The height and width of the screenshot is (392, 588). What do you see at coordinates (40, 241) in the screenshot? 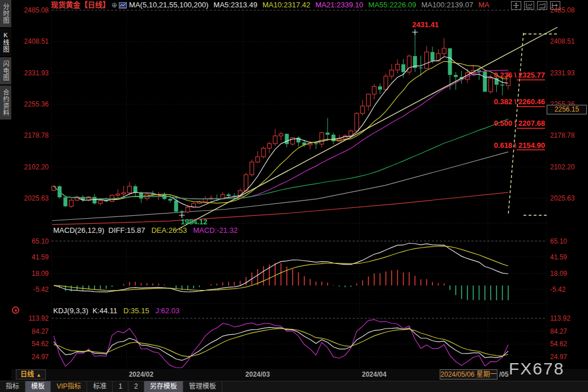
I see `macd-axis-label-left: 65.10` at bounding box center [40, 241].